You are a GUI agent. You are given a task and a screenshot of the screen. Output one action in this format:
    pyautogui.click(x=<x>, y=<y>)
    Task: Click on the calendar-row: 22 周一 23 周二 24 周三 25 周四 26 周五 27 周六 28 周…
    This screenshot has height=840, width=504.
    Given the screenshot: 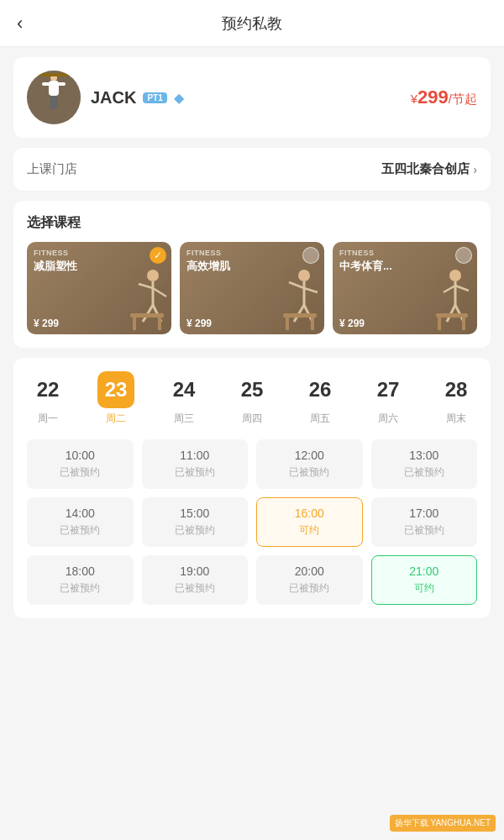 What is the action you would take?
    pyautogui.click(x=252, y=398)
    